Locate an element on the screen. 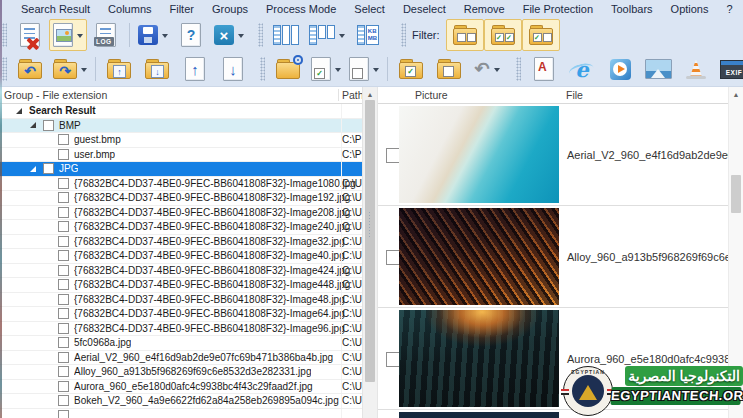  pane-splitter-grip is located at coordinates (370, 225).